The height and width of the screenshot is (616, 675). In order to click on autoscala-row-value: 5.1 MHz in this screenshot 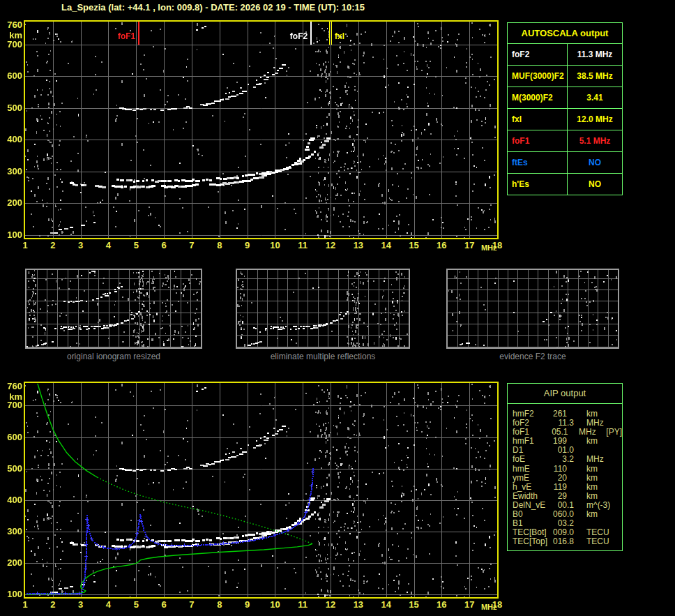, I will do `click(595, 141)`.